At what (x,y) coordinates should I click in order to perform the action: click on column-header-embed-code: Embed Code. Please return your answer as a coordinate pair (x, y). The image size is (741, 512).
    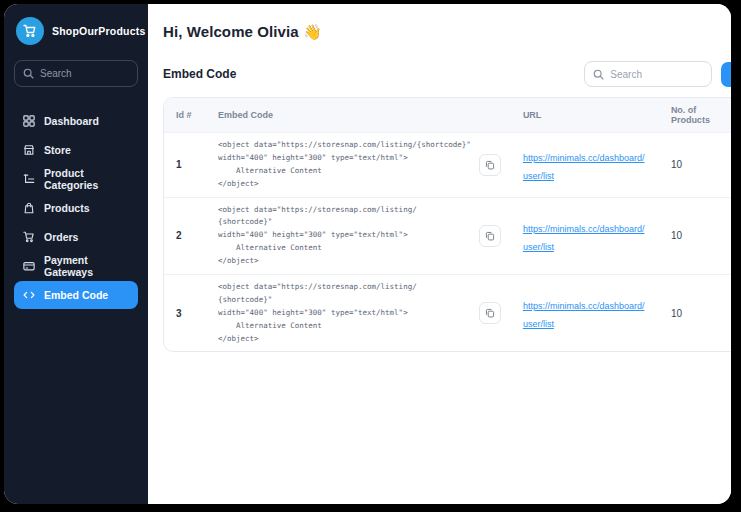
    Looking at the image, I should click on (358, 115).